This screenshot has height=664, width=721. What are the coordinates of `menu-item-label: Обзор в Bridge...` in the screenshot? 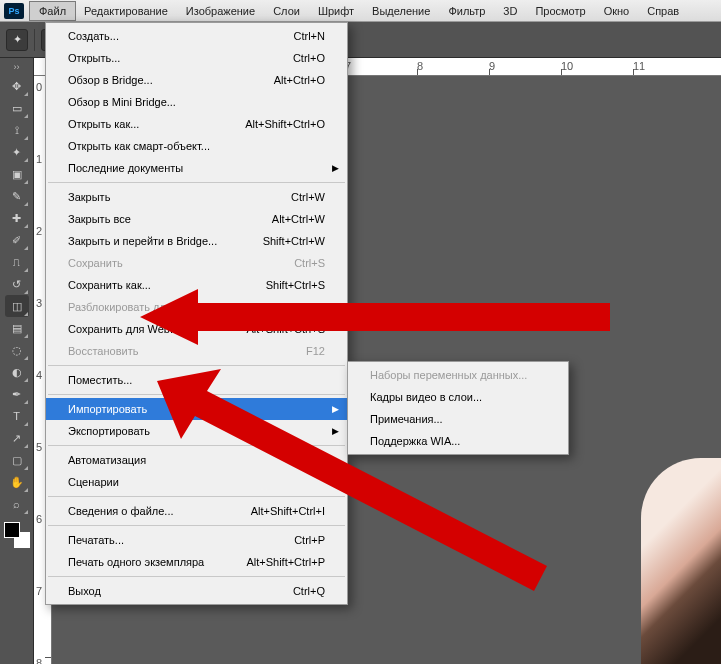 It's located at (110, 80).